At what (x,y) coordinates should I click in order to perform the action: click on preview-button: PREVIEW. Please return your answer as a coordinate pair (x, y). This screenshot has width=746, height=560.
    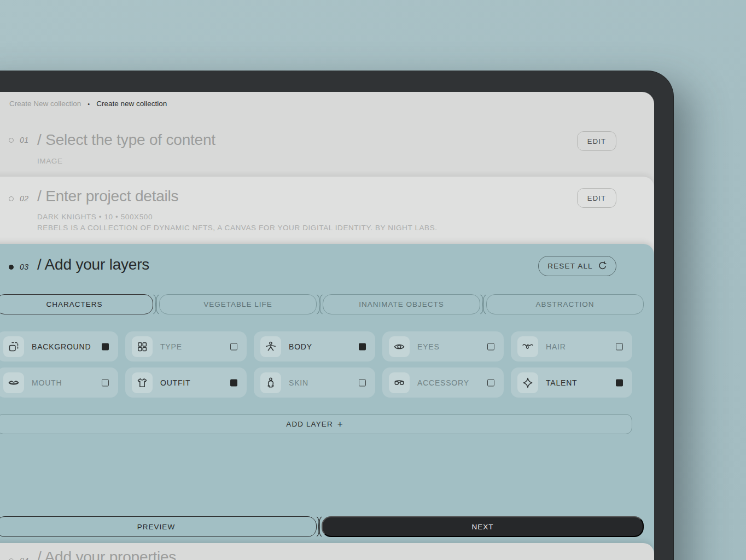
    Looking at the image, I should click on (159, 527).